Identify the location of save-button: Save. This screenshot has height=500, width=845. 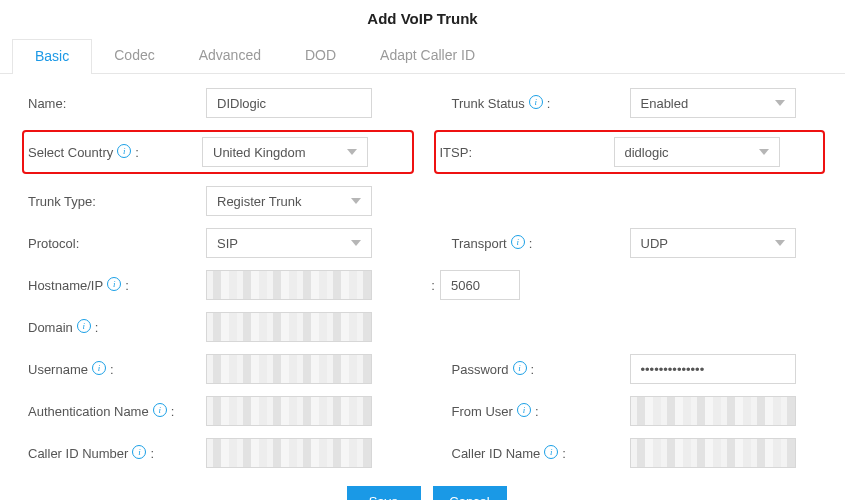
(384, 493).